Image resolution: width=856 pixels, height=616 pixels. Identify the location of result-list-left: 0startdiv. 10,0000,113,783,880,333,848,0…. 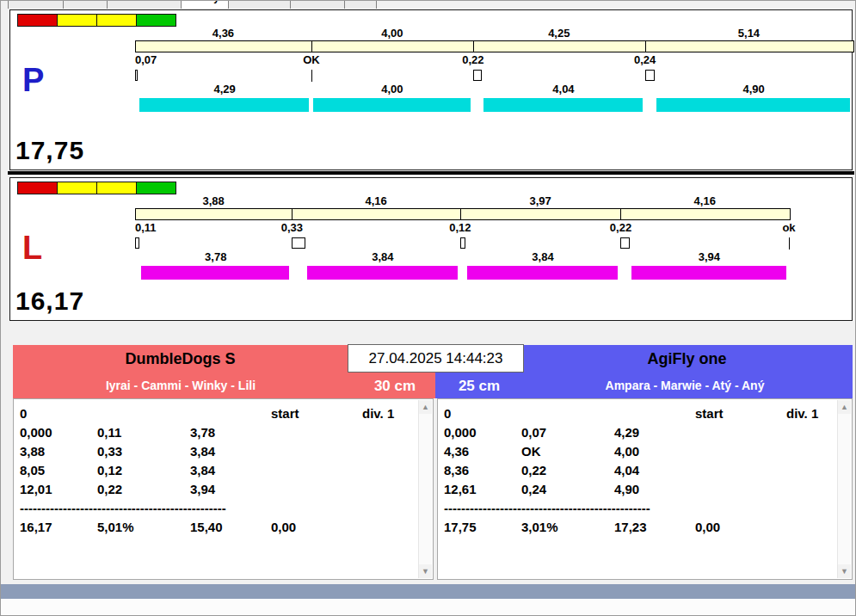
(224, 489).